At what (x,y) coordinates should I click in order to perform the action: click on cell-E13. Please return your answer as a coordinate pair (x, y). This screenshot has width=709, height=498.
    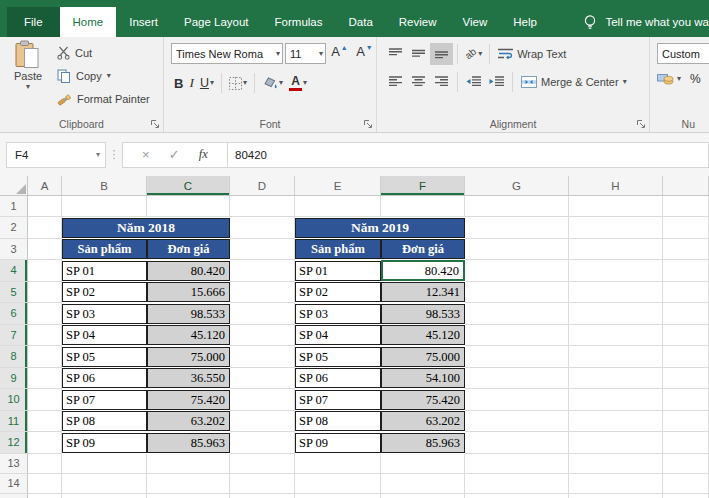
    Looking at the image, I should click on (338, 464).